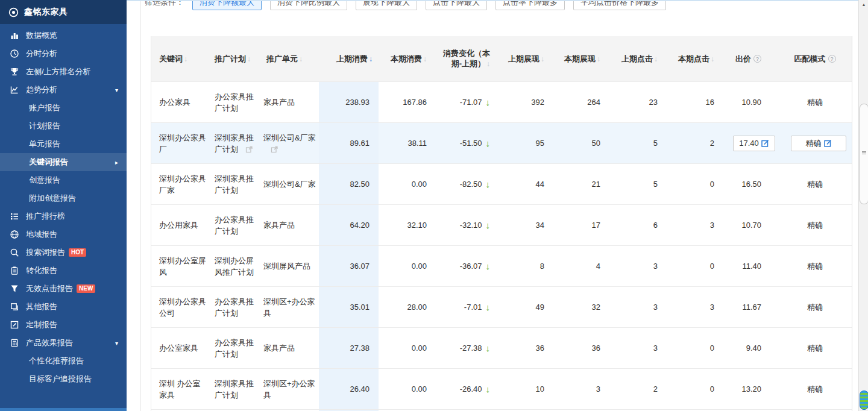 Image resolution: width=868 pixels, height=411 pixels. Describe the element at coordinates (502, 102) in the screenshot. I see `table-row: 办公家具 办公家具推广计划 家具产品 238.93 167.86 -71.07↓…` at that location.